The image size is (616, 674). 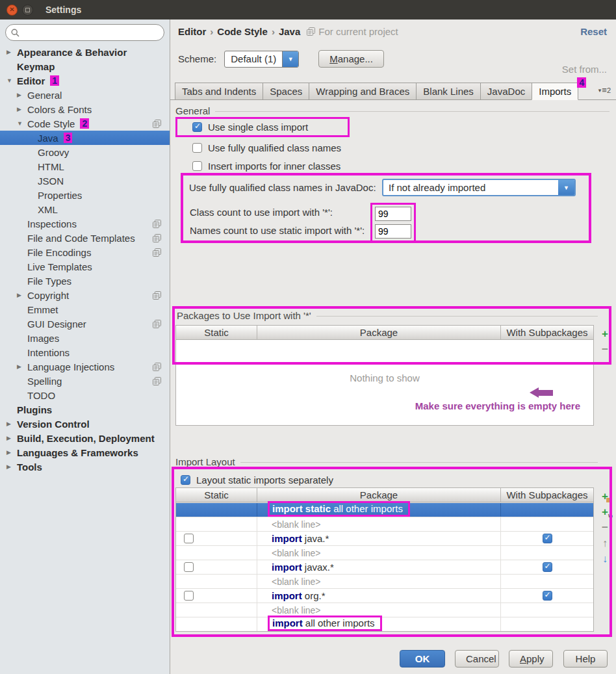 I want to click on breadcrumb-java: Java, so click(x=290, y=31).